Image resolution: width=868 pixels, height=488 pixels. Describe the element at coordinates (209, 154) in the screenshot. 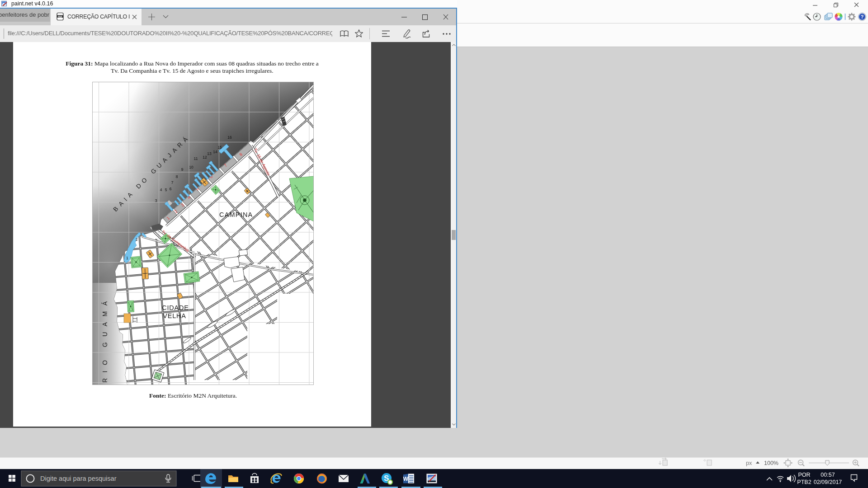

I see `svg-text: 13` at that location.